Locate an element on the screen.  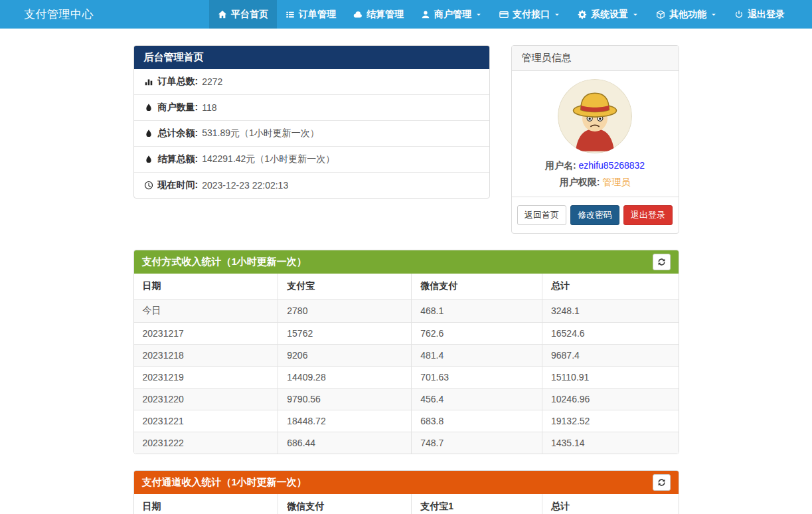
table-cell: 456.4 is located at coordinates (477, 400).